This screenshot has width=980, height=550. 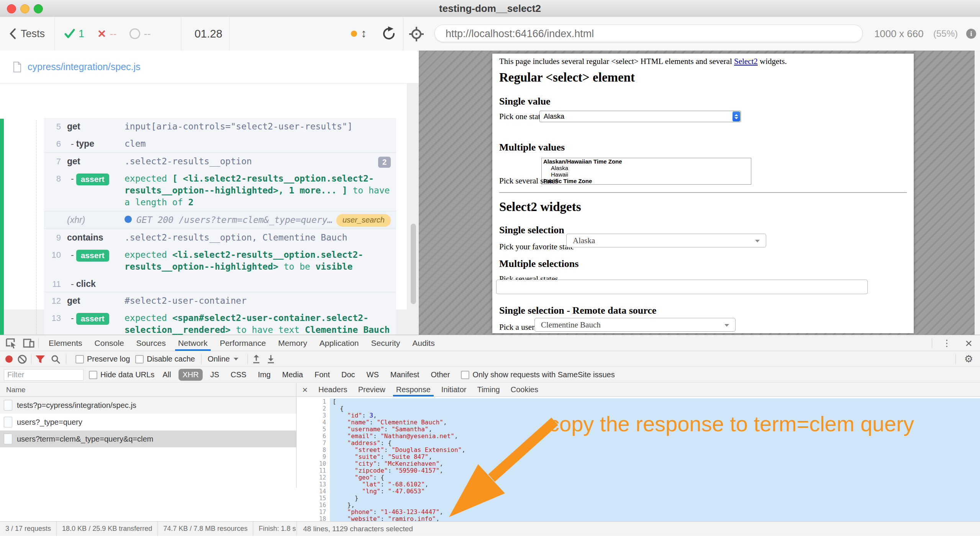 What do you see at coordinates (389, 34) in the screenshot?
I see `refresh-icon` at bounding box center [389, 34].